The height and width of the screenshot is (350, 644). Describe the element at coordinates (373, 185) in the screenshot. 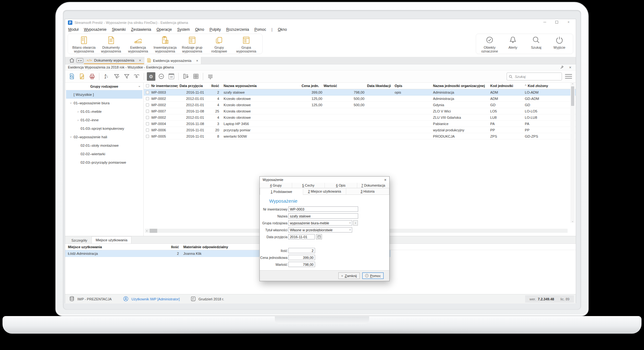

I see `dialog-tab-dokumentacja: 7 Dokumentacja` at that location.